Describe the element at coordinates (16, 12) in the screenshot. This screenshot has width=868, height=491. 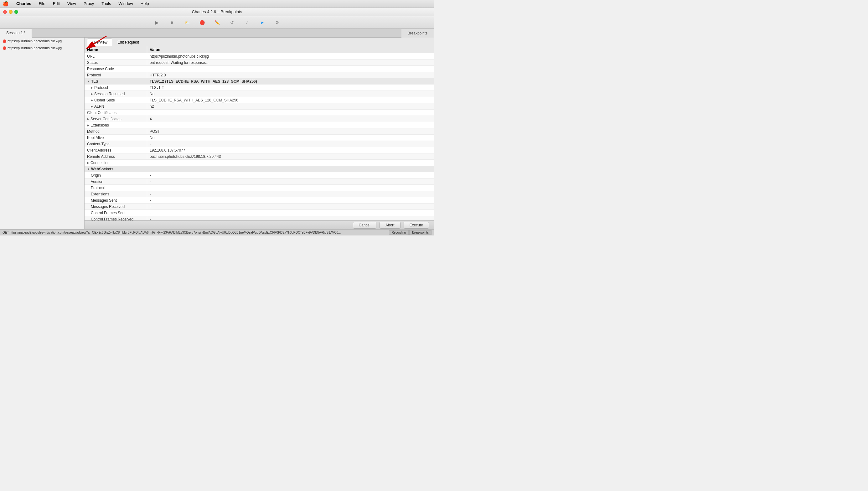
I see `maximize-button` at that location.